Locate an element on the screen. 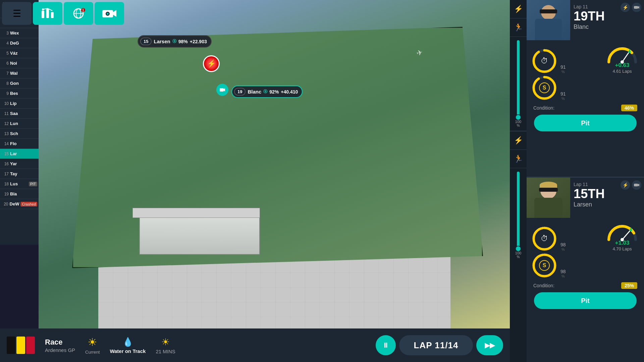 The image size is (644, 362). blanc-cam-icon2 is located at coordinates (637, 7).